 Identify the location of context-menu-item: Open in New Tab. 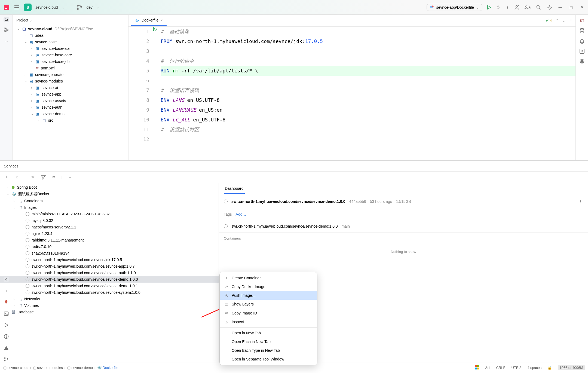
(268, 333).